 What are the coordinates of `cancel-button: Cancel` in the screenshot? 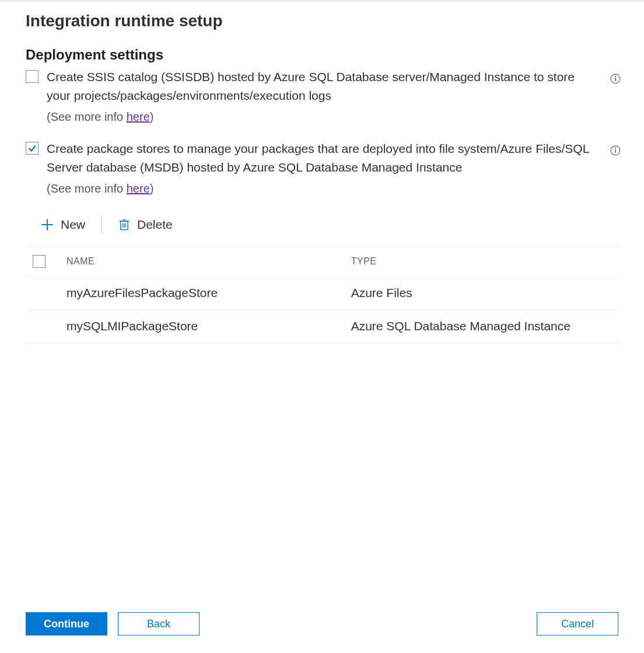 It's located at (578, 624).